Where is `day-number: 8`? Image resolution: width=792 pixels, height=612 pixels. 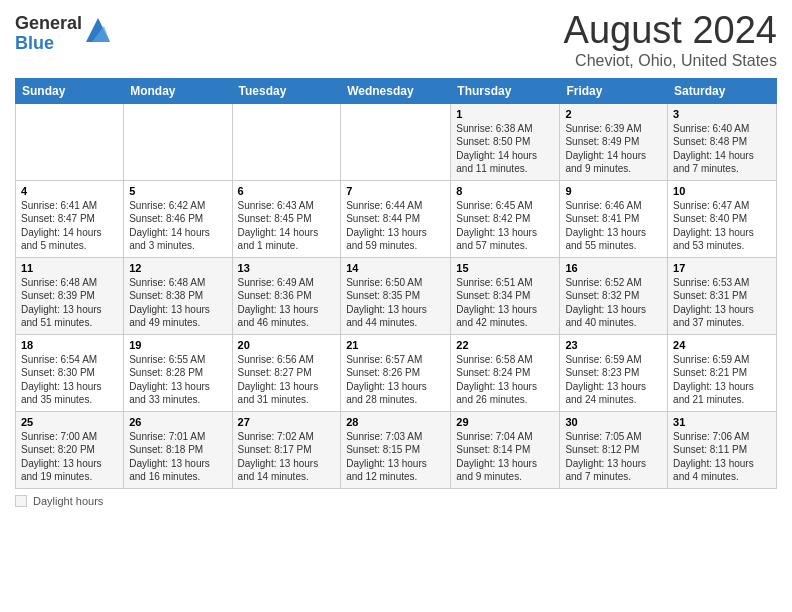
day-number: 8 is located at coordinates (505, 191).